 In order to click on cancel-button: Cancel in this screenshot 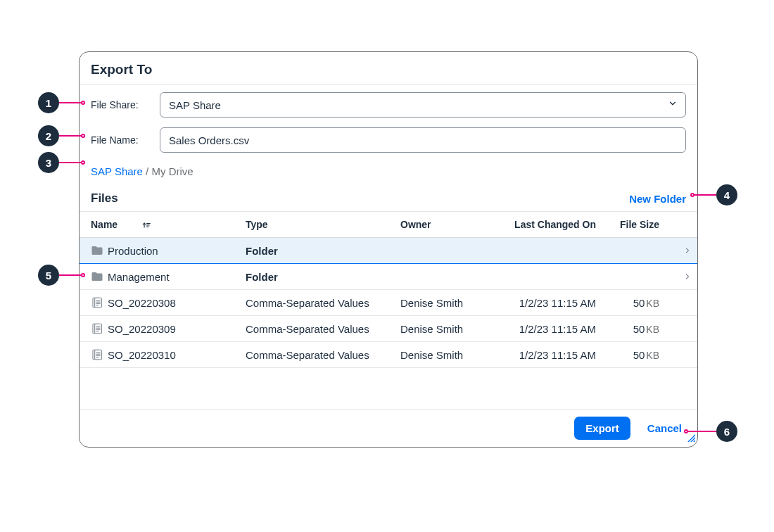, I will do `click(664, 428)`.